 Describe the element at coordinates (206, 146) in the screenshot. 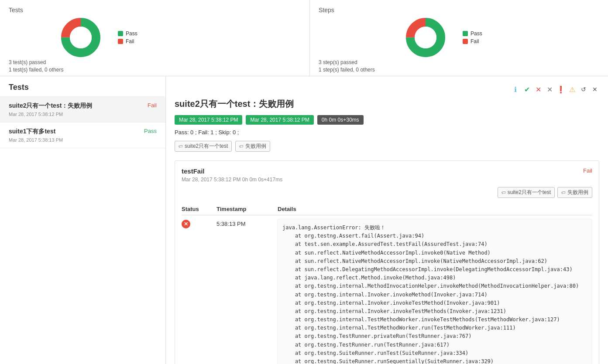

I see `tag-label-0: suite2只有一个test` at that location.